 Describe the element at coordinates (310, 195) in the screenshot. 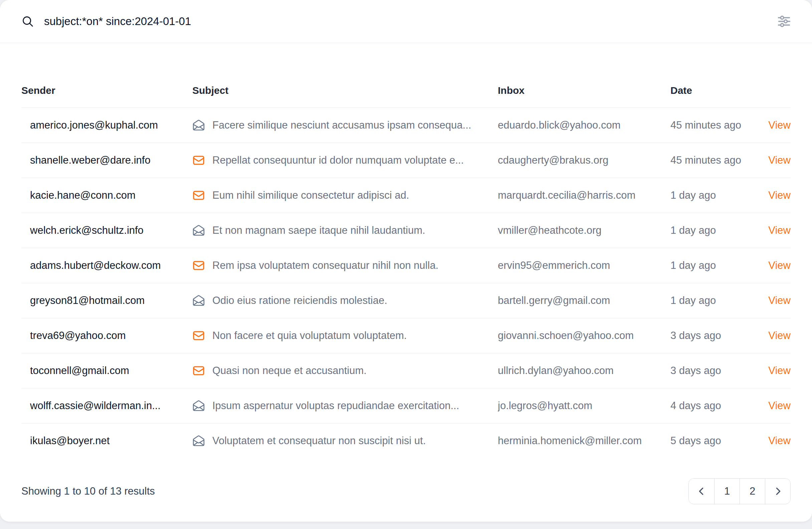

I see `subject-text: Eum nihil similique consectetur adipisci…` at that location.